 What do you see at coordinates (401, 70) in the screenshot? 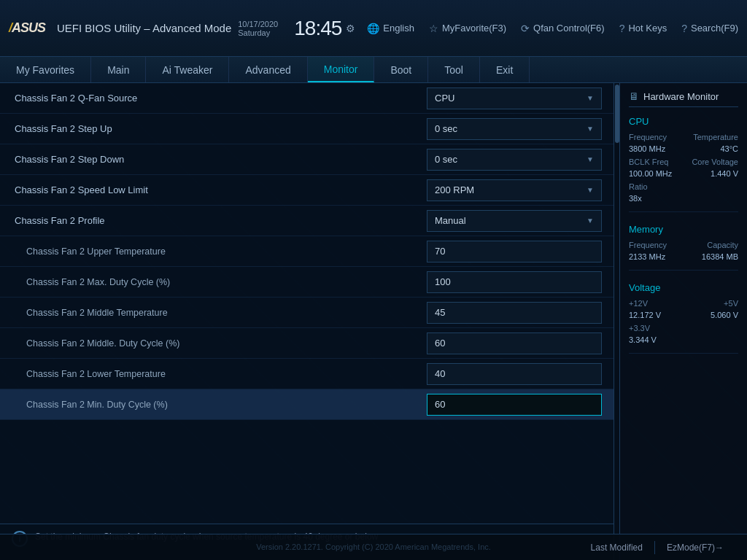
I see `menu-boot: Boot` at bounding box center [401, 70].